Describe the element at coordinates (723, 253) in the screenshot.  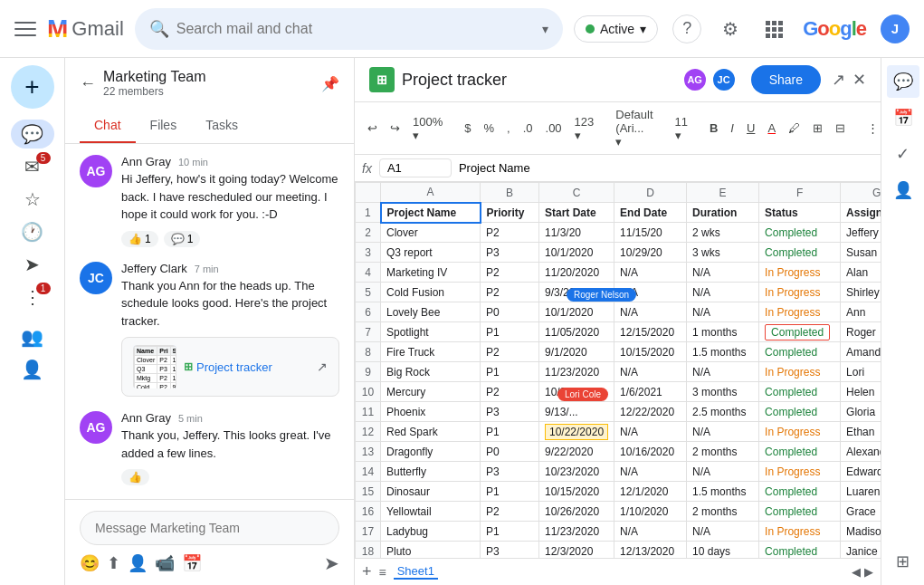
I see `cell-duration: 3 wks` at that location.